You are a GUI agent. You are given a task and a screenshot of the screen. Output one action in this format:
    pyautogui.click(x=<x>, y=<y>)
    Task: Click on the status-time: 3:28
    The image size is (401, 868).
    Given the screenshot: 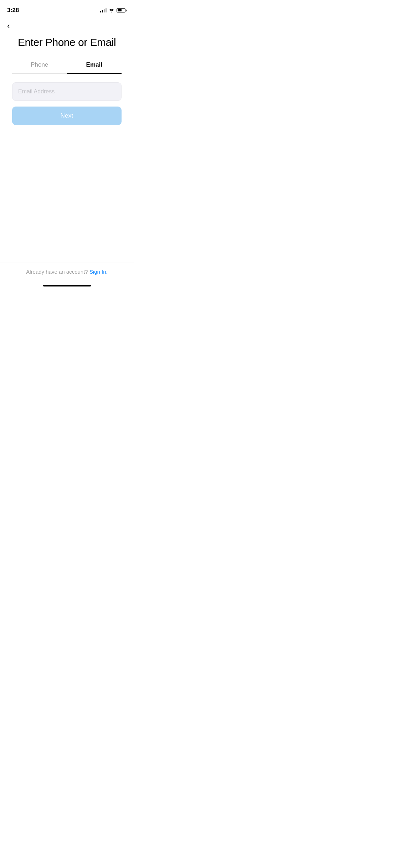 What is the action you would take?
    pyautogui.click(x=13, y=10)
    